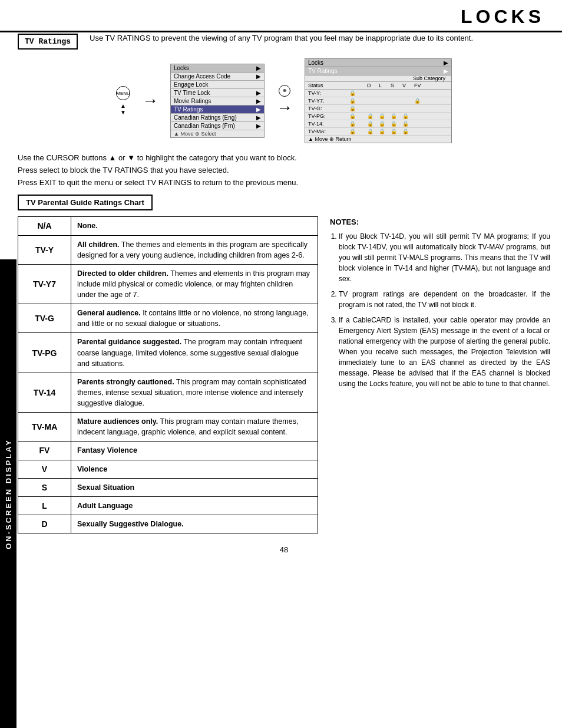  What do you see at coordinates (217, 126) in the screenshot?
I see `menu-item-canadian-frn: Canadian Ratings (Frn)▶` at bounding box center [217, 126].